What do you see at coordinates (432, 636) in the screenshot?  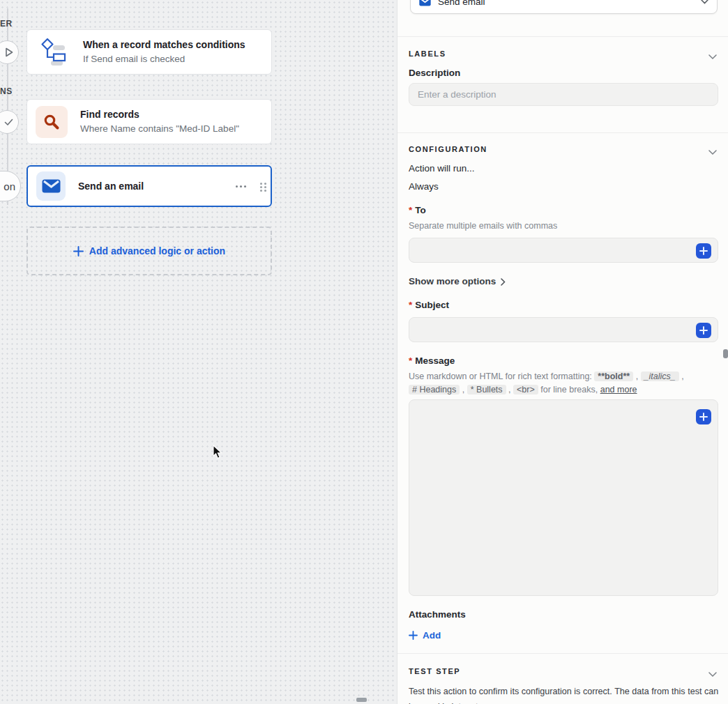 I see `add-attachment-label: Add` at bounding box center [432, 636].